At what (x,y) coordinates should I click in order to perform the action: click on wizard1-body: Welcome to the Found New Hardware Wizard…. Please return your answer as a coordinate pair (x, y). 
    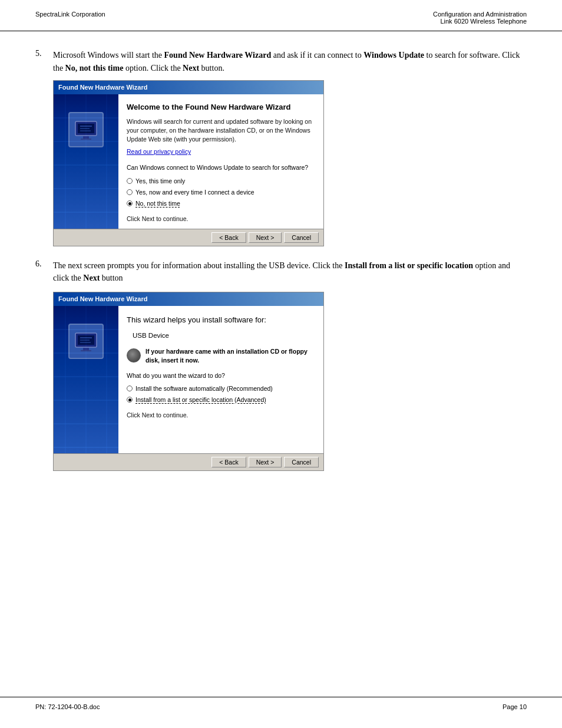
    Looking at the image, I should click on (189, 162).